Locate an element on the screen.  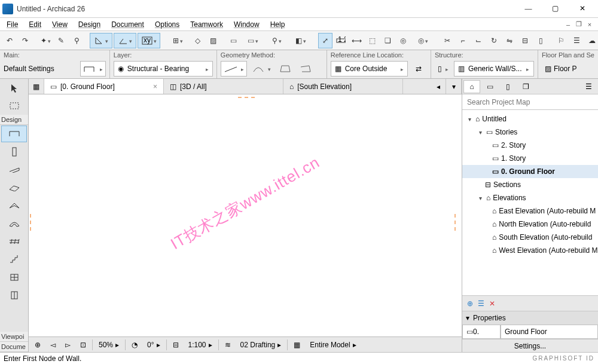
angle-value: 0° ▸ is located at coordinates (153, 345).